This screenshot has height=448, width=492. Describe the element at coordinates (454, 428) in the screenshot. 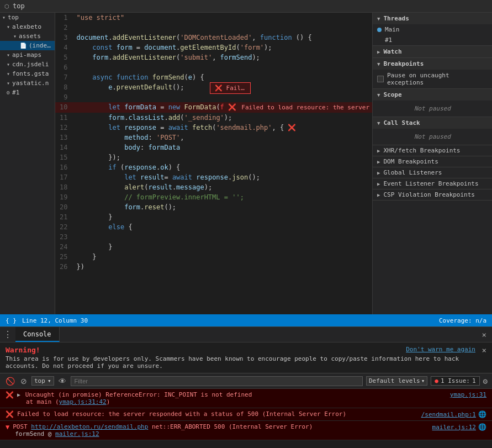

I see `msg-src-3: mailer.js:12` at that location.